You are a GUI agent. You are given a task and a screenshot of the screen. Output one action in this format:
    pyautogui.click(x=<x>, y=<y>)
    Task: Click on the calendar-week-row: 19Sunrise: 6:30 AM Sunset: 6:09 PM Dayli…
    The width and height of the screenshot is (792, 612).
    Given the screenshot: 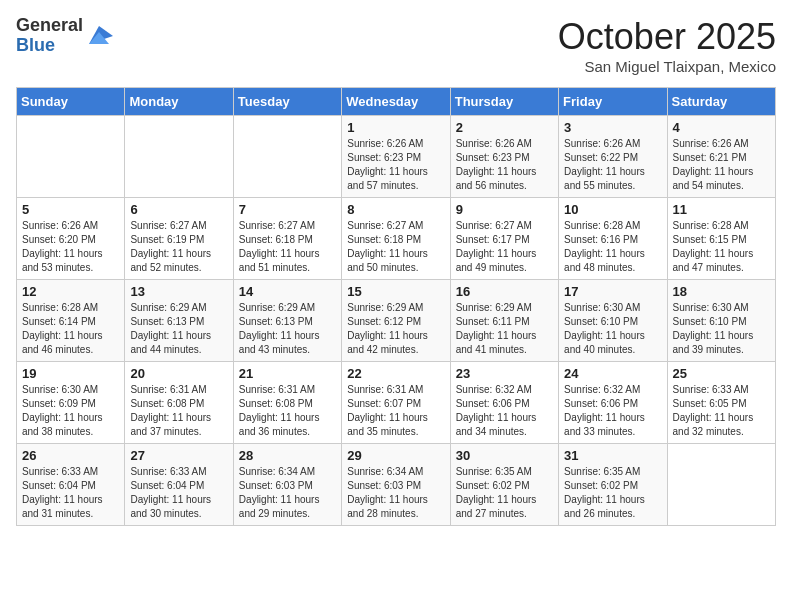 What is the action you would take?
    pyautogui.click(x=396, y=403)
    